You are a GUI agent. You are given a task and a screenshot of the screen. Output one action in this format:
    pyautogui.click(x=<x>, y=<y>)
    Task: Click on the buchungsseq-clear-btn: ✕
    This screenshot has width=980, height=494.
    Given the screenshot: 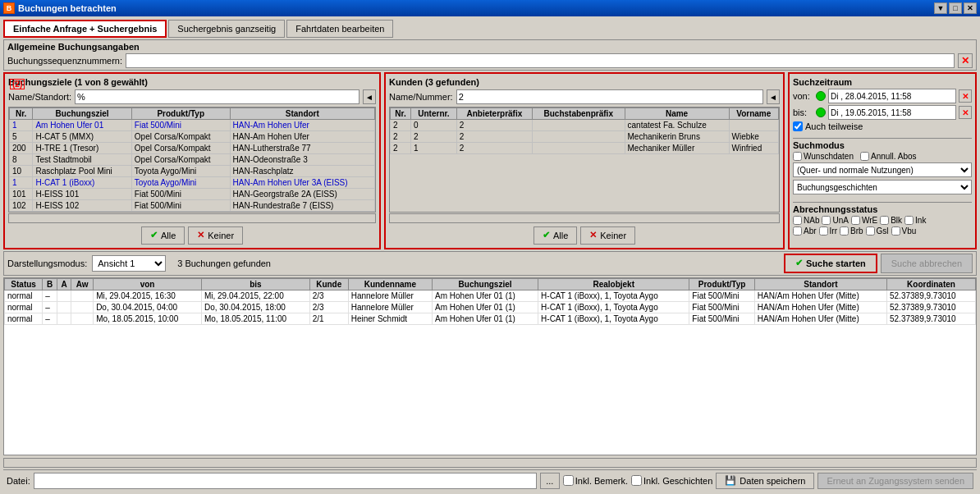 What is the action you would take?
    pyautogui.click(x=965, y=61)
    